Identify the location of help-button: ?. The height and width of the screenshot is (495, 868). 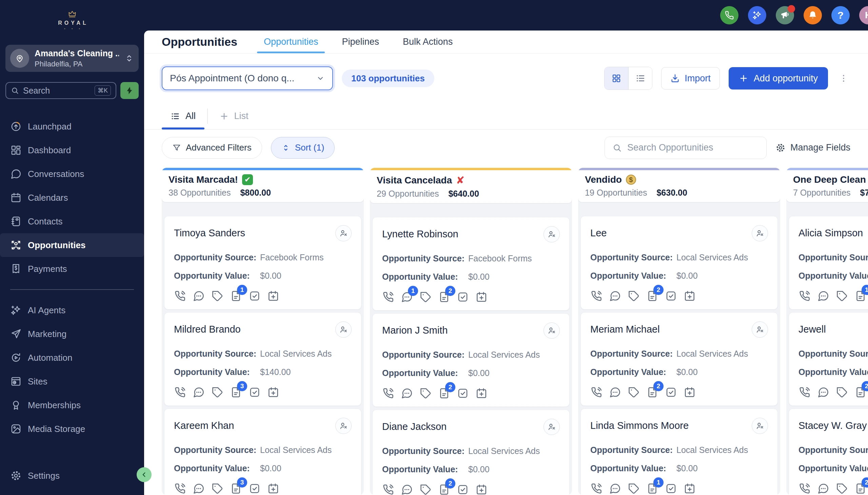
(840, 15).